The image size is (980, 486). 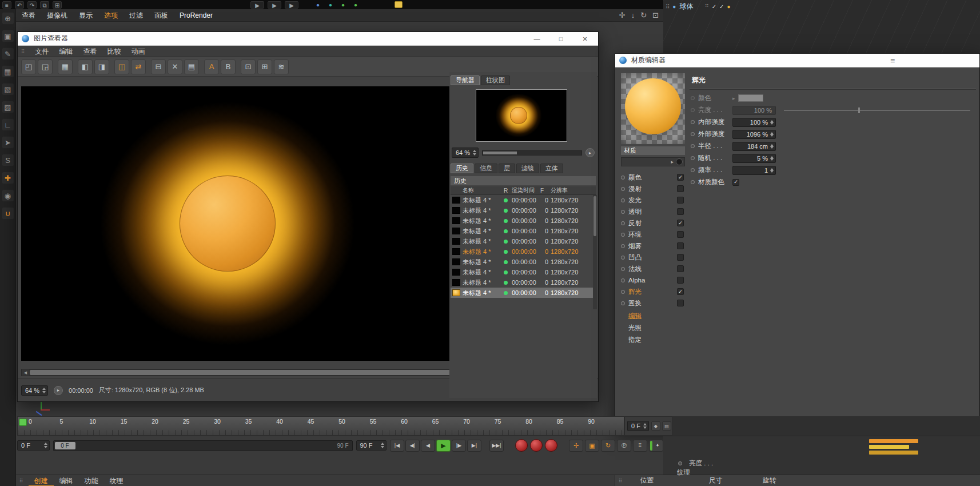 I want to click on color-swatch, so click(x=751, y=98).